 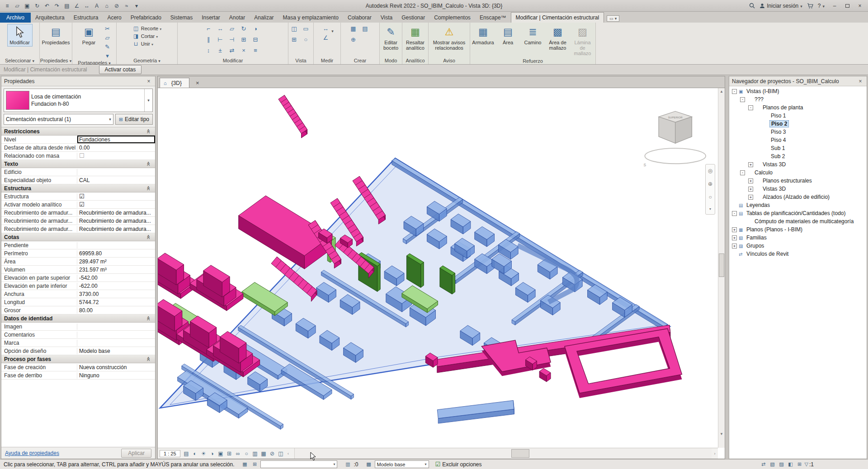 What do you see at coordinates (78, 294) in the screenshot?
I see `property-row: Anchura 3730.00` at bounding box center [78, 294].